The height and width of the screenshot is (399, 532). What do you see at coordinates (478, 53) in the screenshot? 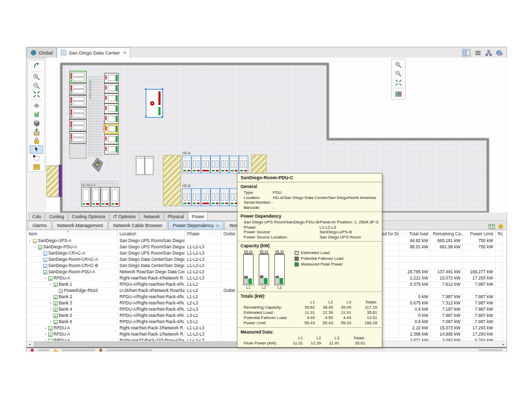
I see `menu-icon` at bounding box center [478, 53].